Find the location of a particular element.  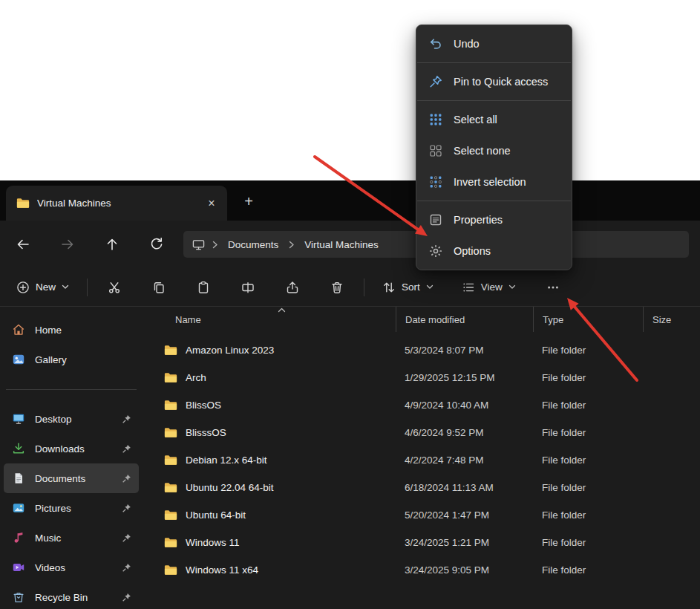

column-header-name: Name is located at coordinates (269, 319).